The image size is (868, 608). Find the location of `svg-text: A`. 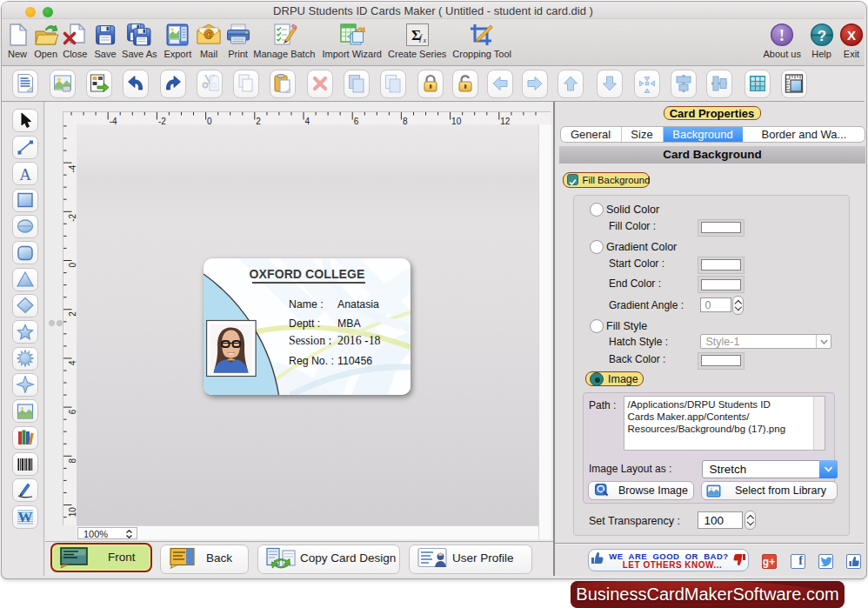

svg-text: A is located at coordinates (25, 174).